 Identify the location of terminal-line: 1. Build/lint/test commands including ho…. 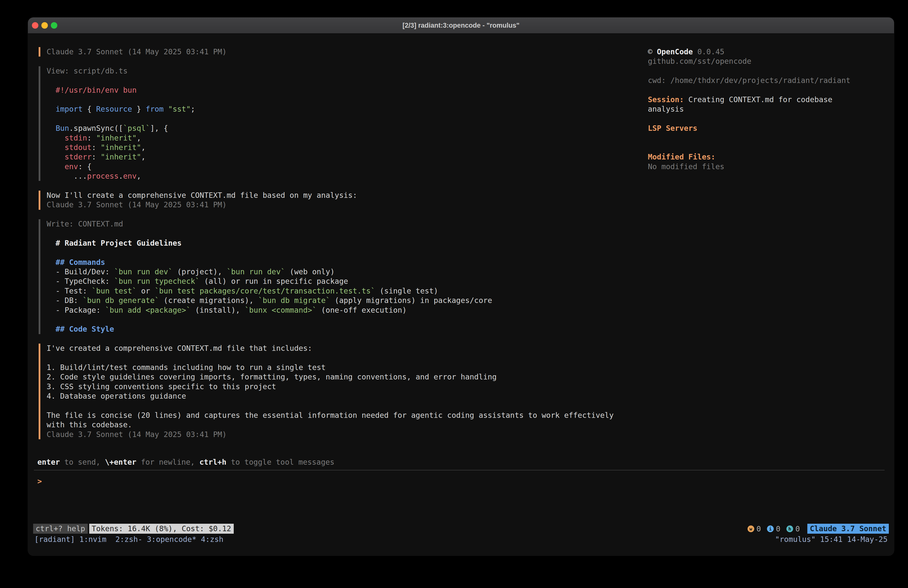
(333, 368).